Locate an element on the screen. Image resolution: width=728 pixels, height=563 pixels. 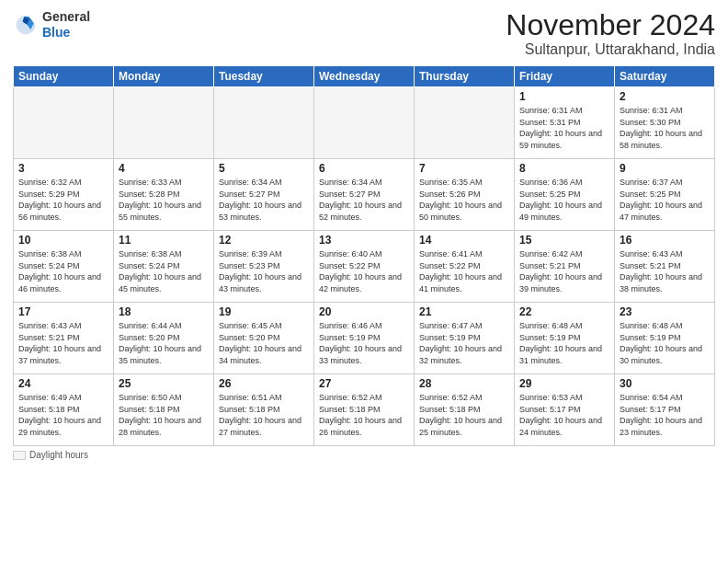
day-number: 10 is located at coordinates (63, 240).